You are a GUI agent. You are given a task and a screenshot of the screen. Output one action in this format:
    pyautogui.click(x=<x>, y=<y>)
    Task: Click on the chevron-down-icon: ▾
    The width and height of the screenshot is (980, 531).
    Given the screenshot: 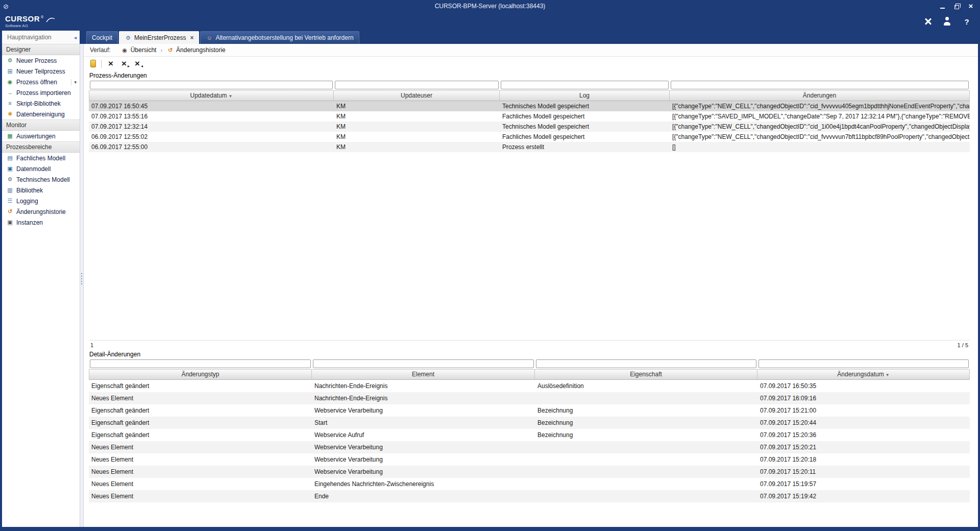 What is the action you would take?
    pyautogui.click(x=74, y=82)
    